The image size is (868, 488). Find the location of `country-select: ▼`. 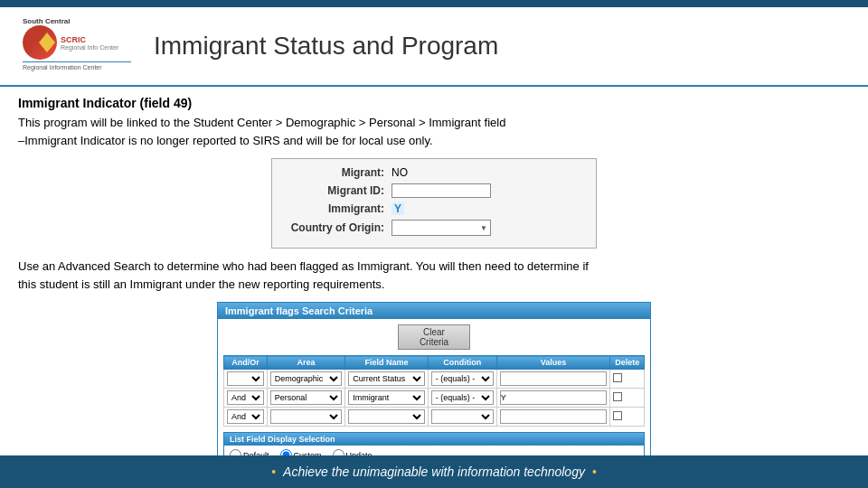

country-select: ▼ is located at coordinates (441, 228).